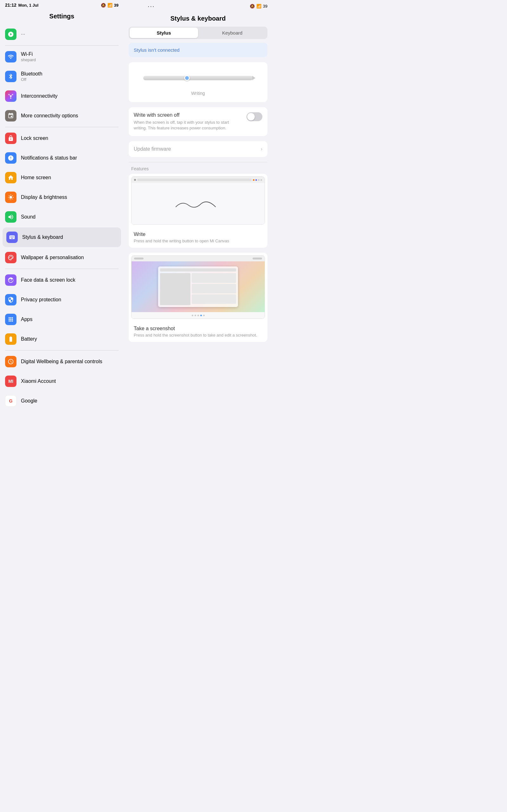  I want to click on notifications-icon, so click(11, 158).